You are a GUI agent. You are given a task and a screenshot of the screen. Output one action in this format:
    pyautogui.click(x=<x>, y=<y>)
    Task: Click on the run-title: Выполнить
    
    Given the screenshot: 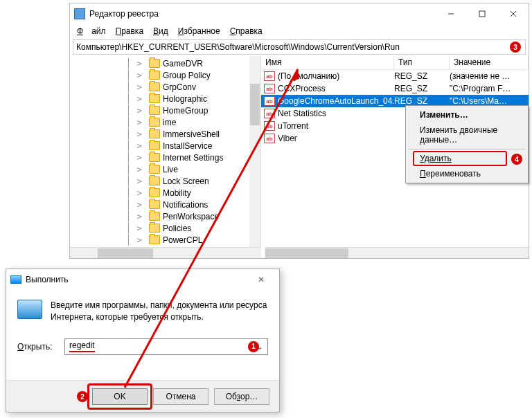 What is the action you would take?
    pyautogui.click(x=47, y=280)
    